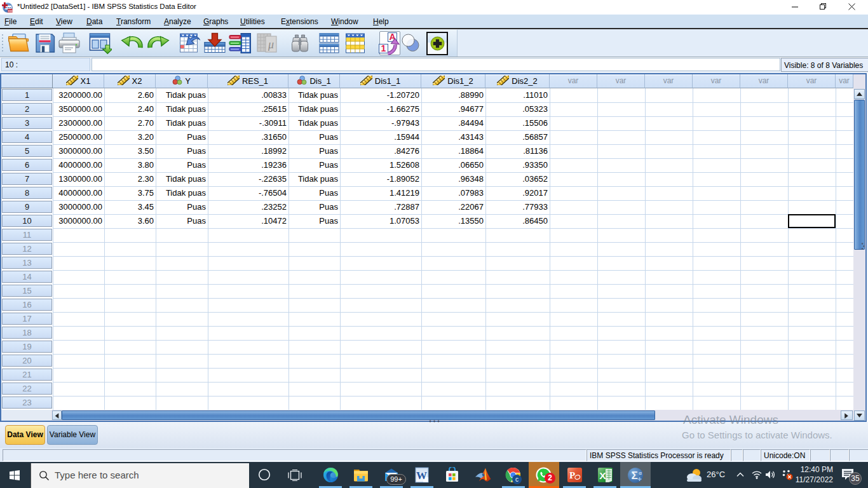 This screenshot has width=868, height=488. Describe the element at coordinates (422, 475) in the screenshot. I see `svg-text: W` at that location.